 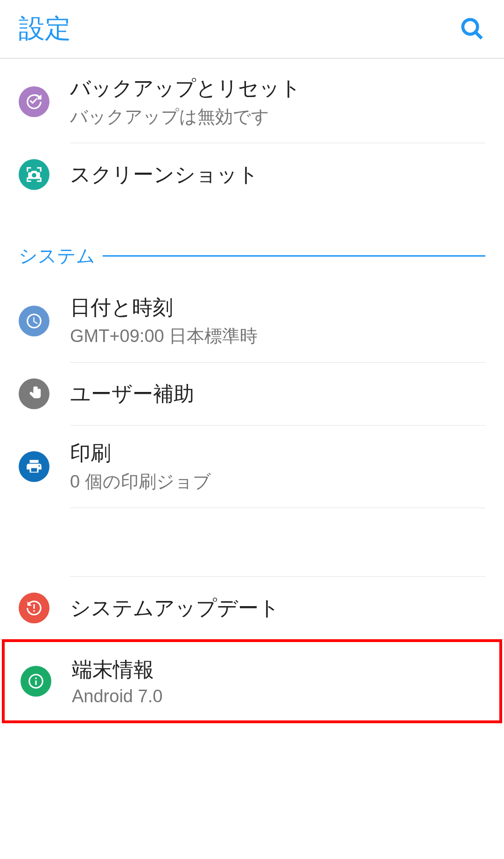 I want to click on item-title: 日付と時刻, so click(x=278, y=308).